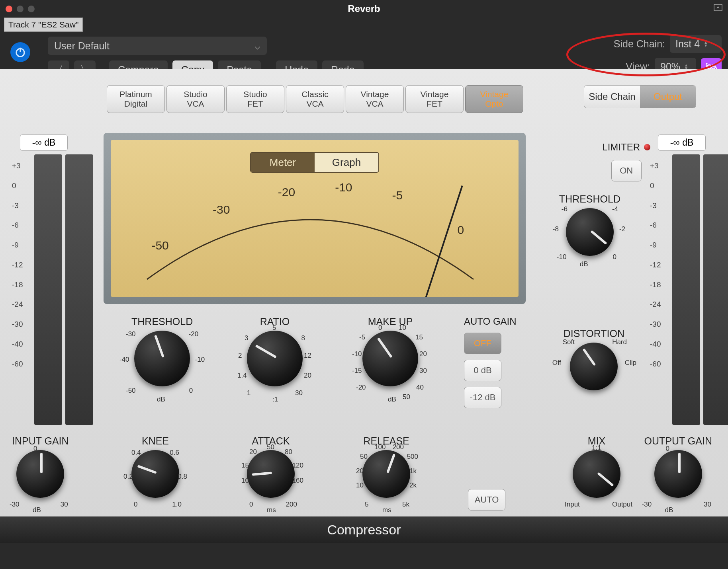 This screenshot has height=569, width=728. I want to click on plugin-name: Compressor, so click(364, 530).